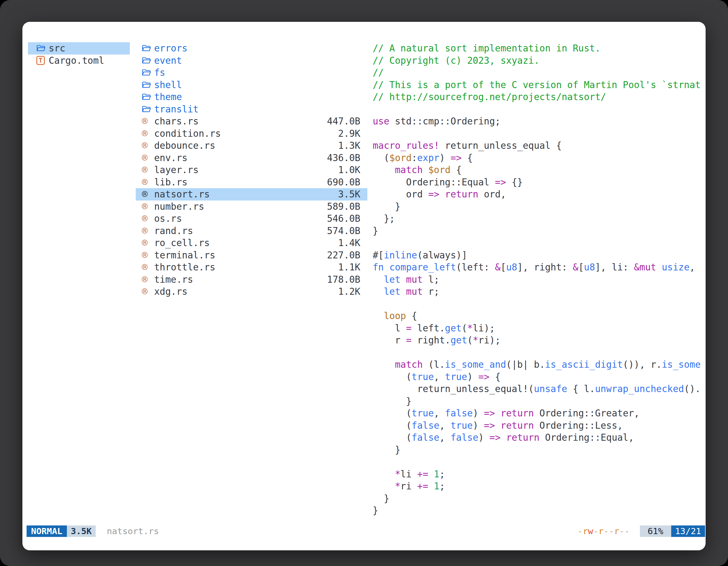 The image size is (728, 566). Describe the element at coordinates (251, 134) in the screenshot. I see `file-row: ®condition.rs2.9K` at that location.